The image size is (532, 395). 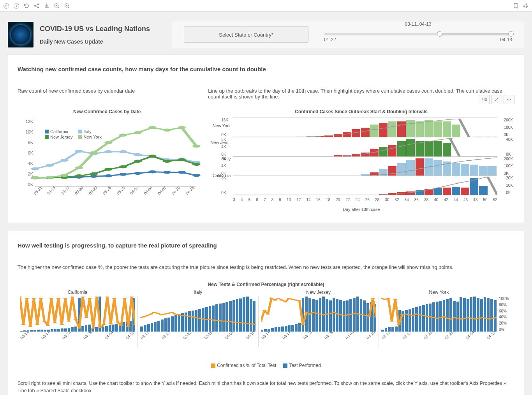 I want to click on chart1-xticks: 03-1103-1403-1703-2003-2303-2603-2904-01…, so click(x=115, y=191).